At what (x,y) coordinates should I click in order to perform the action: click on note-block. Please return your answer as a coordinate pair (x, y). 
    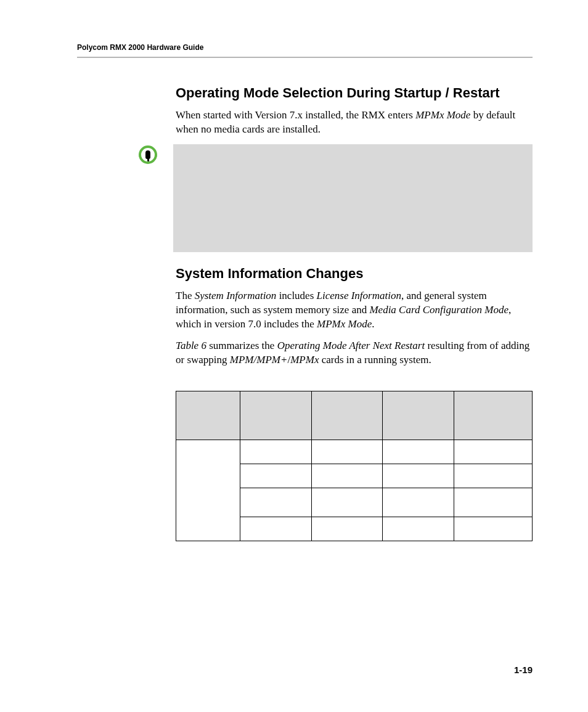
    Looking at the image, I should click on (335, 198).